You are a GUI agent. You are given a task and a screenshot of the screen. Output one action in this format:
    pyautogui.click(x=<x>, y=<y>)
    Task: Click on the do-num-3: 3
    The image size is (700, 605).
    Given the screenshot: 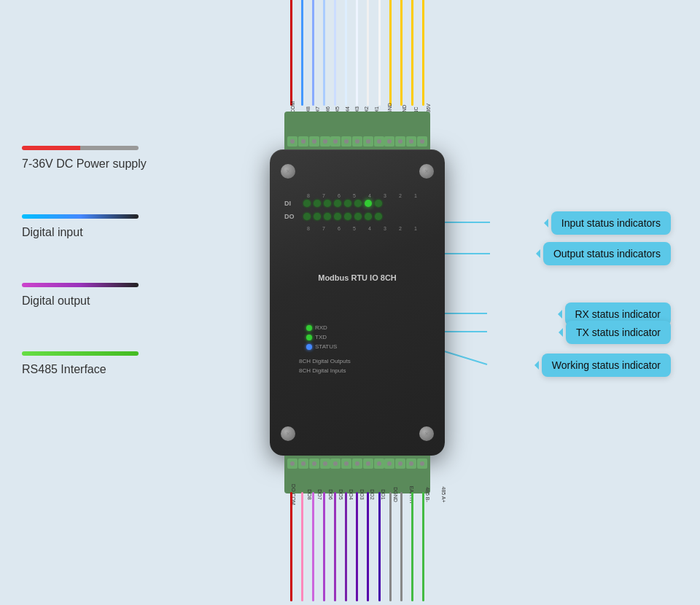 What is the action you would take?
    pyautogui.click(x=385, y=229)
    